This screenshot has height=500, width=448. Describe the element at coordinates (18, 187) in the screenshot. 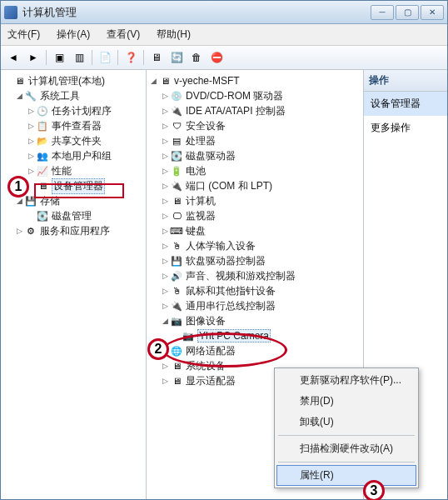

I see `annotation-1: 1` at that location.